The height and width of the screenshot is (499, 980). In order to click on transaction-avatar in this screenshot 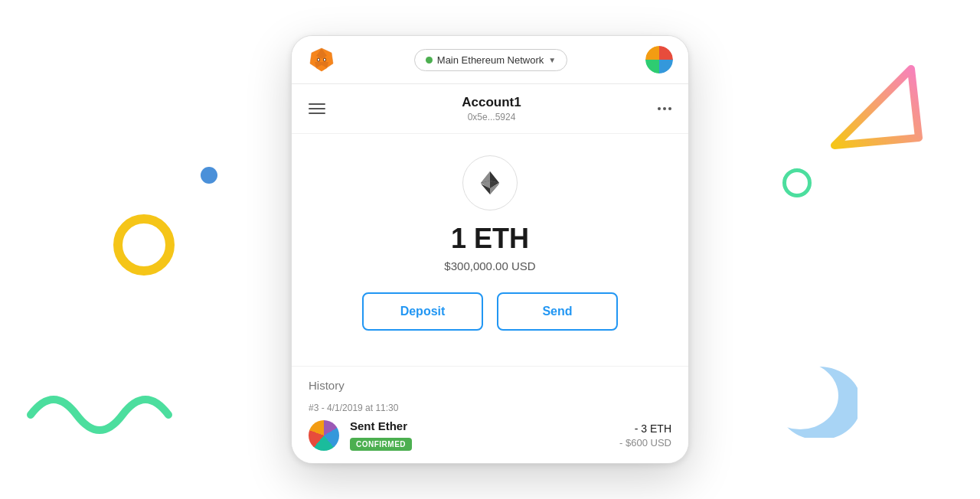, I will do `click(324, 435)`.